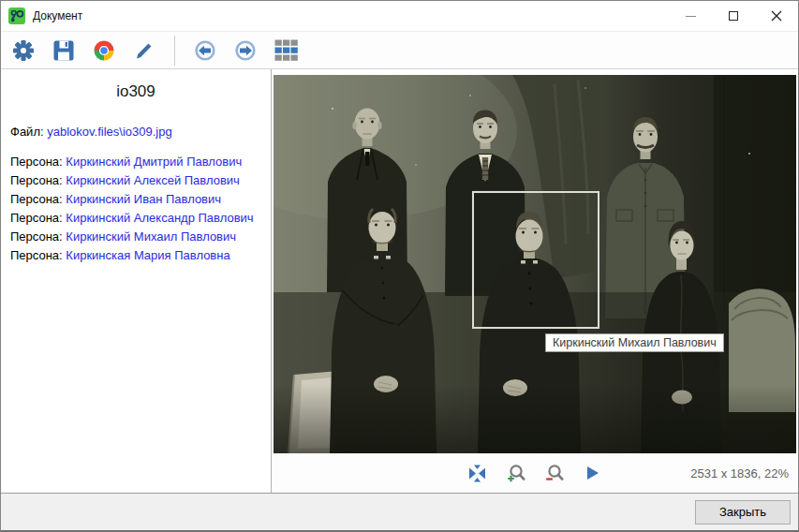 Image resolution: width=799 pixels, height=532 pixels. I want to click on edit-button, so click(144, 51).